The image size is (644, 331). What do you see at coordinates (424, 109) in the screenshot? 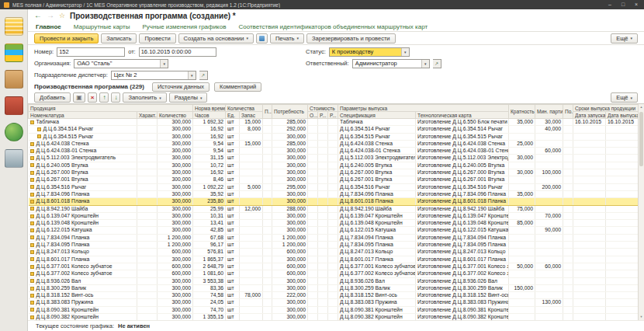
I see `column-header: Параметры выпуска` at bounding box center [424, 109].